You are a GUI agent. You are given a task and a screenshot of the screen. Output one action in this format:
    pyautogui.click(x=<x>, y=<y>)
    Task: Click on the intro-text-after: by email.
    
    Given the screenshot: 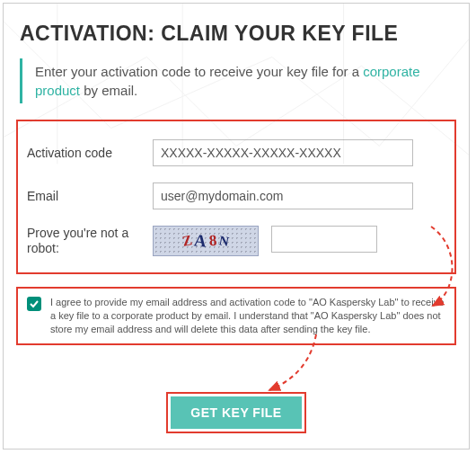 What is the action you would take?
    pyautogui.click(x=109, y=90)
    